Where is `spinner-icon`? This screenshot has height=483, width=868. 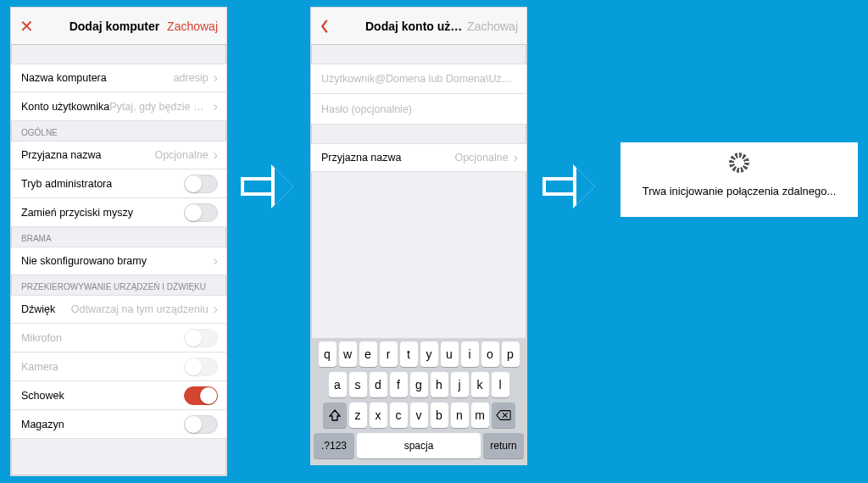
spinner-icon is located at coordinates (739, 163).